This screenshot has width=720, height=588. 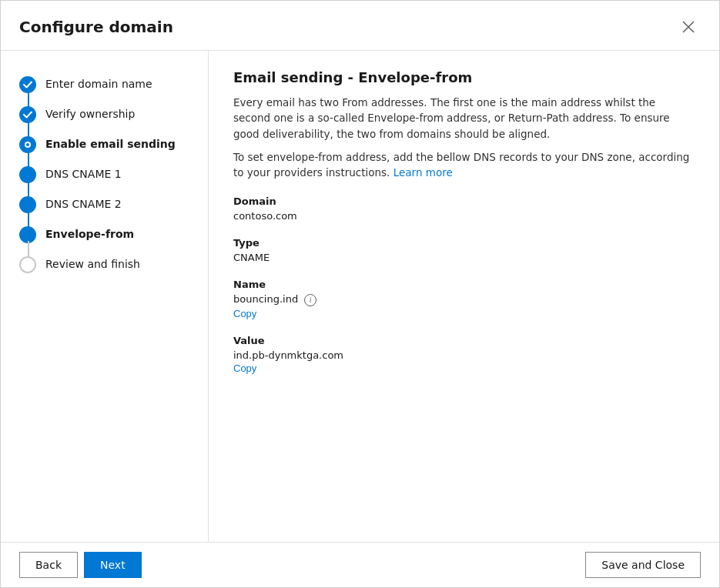 I want to click on copy-value-button: Copy, so click(x=245, y=368).